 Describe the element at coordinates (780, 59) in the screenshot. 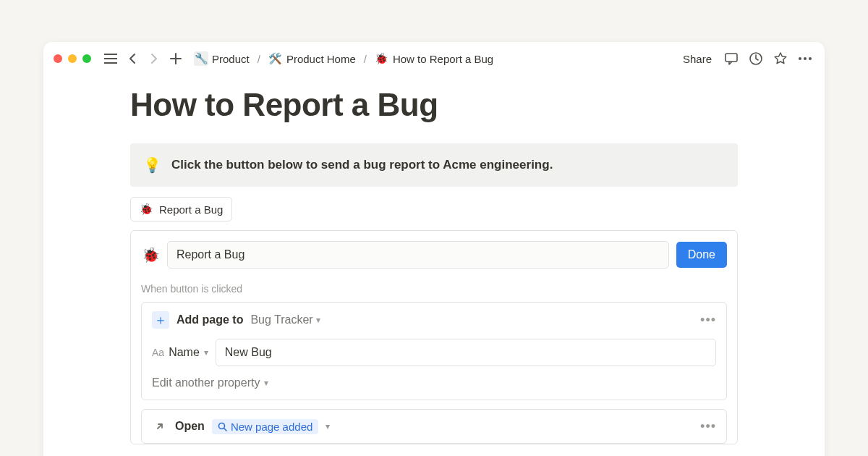

I see `favorite-icon` at that location.